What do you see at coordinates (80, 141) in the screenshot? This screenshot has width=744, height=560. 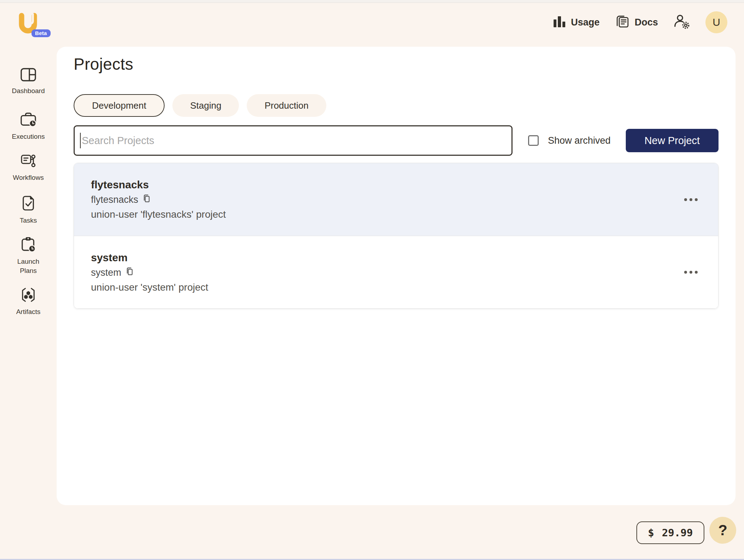 I see `text-caret` at bounding box center [80, 141].